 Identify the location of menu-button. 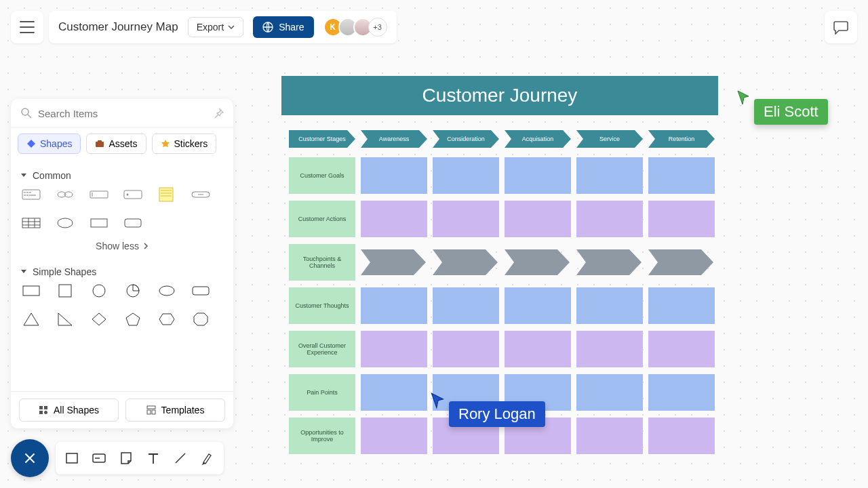
(27, 27).